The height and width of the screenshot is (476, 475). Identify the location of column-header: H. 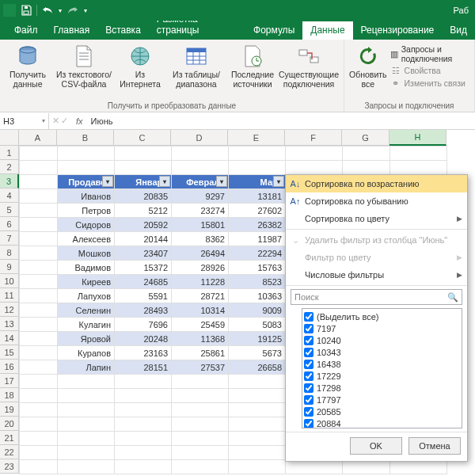
(418, 138).